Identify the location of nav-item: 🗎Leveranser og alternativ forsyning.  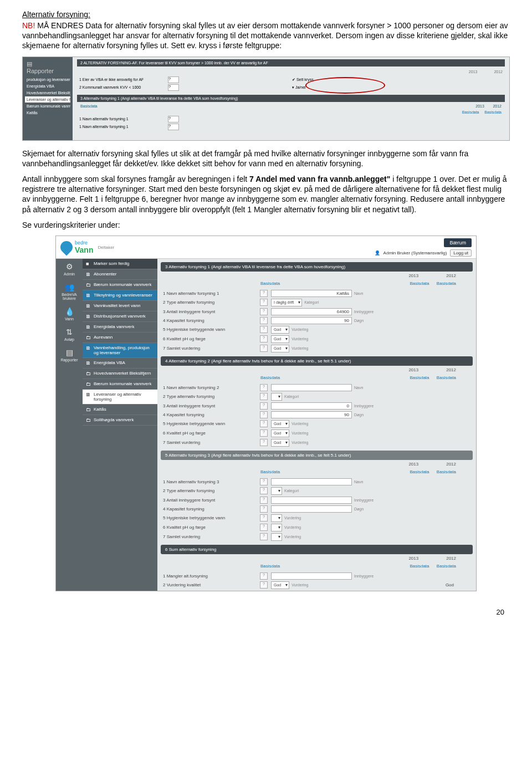
(120, 397).